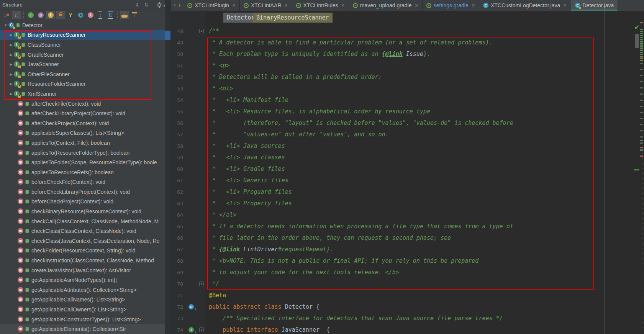 This screenshot has width=644, height=334. I want to click on code-line-51: 51 * <p>, so click(408, 65).